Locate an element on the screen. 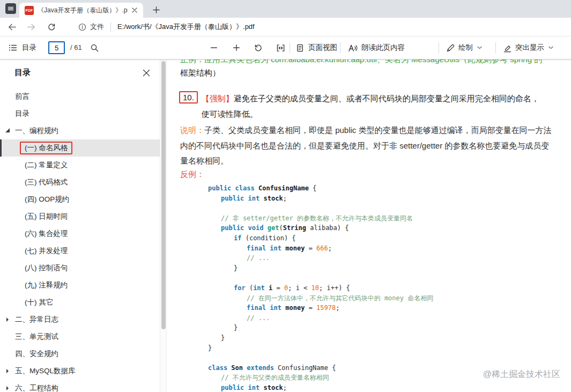 The height and width of the screenshot is (392, 571). toc-item: (十) 其它 is located at coordinates (80, 302).